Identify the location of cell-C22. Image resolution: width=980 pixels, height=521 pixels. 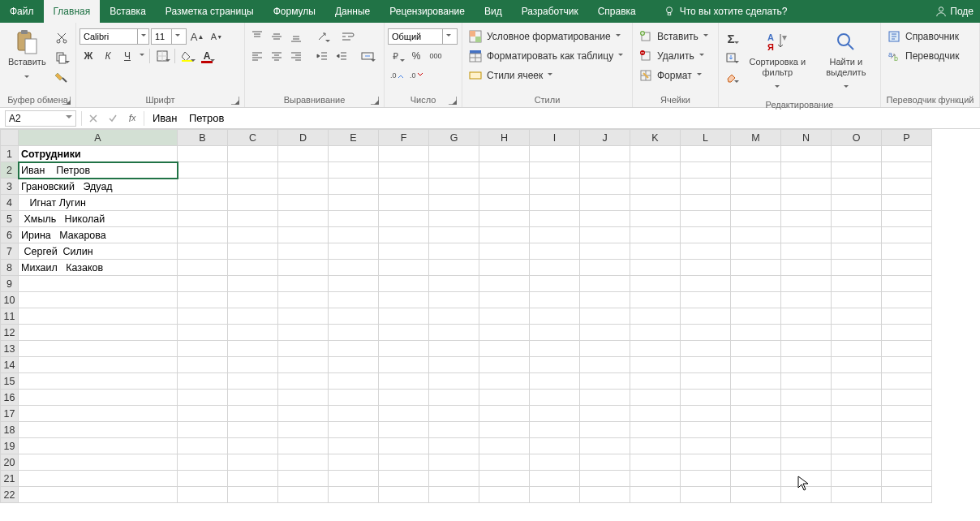
(253, 495).